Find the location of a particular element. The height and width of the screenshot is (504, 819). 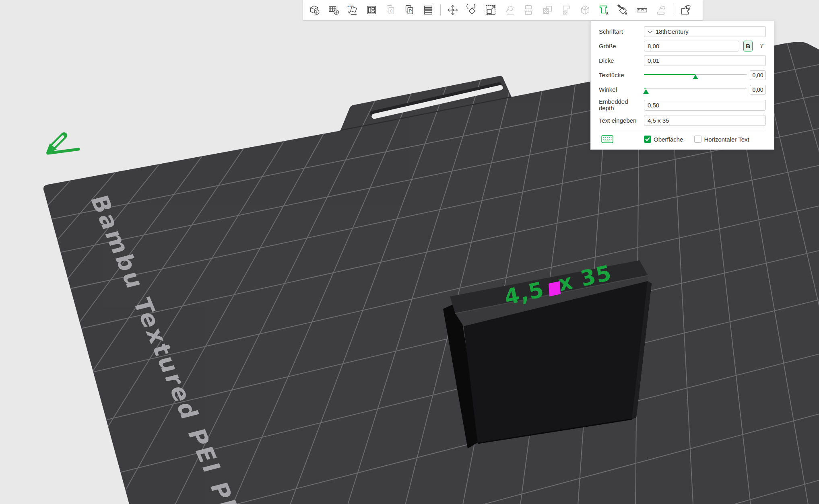

size-row: Größe B T is located at coordinates (683, 46).